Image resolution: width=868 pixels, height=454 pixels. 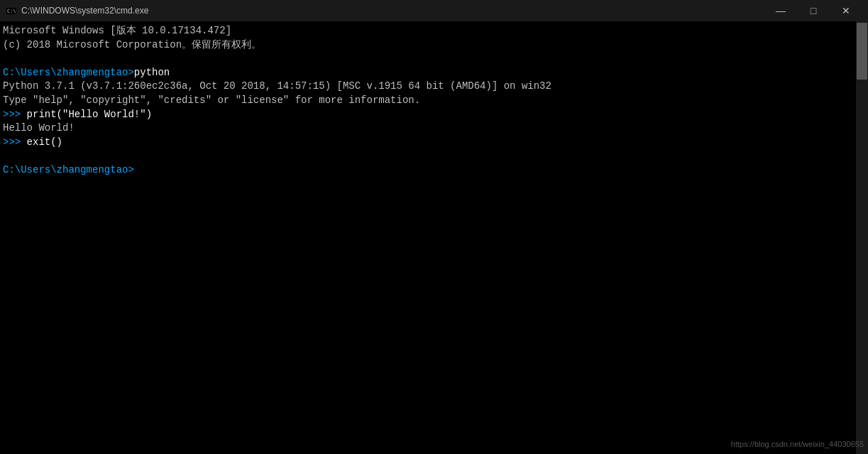 I want to click on close-button: ✕, so click(x=846, y=11).